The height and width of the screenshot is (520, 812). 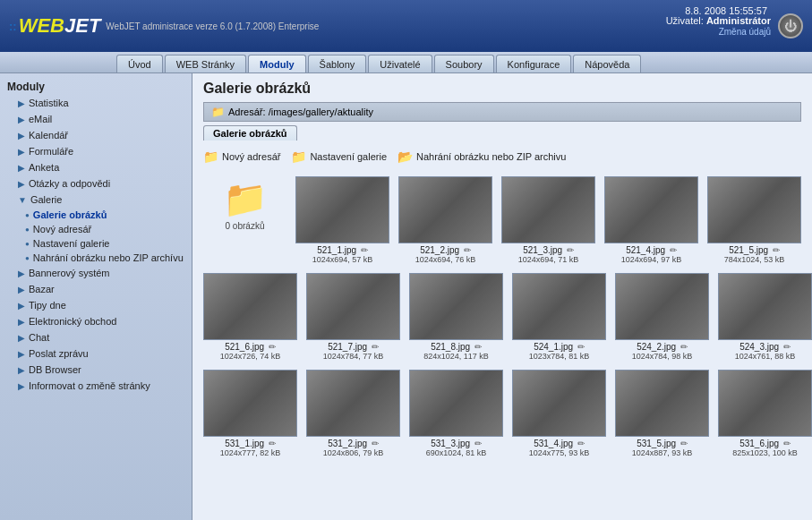 I want to click on sidebar-label-anketa: Anketa, so click(x=44, y=167).